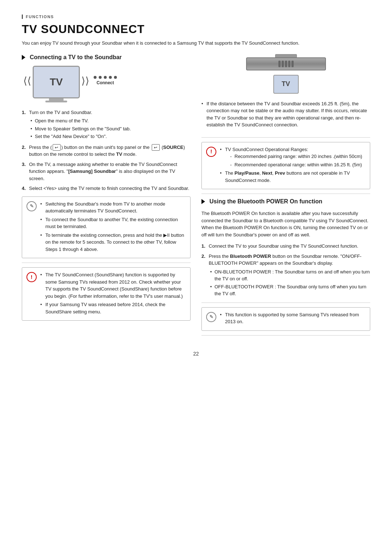  What do you see at coordinates (196, 29) in the screenshot?
I see `page-title: TV SOUNDCONNECT` at bounding box center [196, 29].